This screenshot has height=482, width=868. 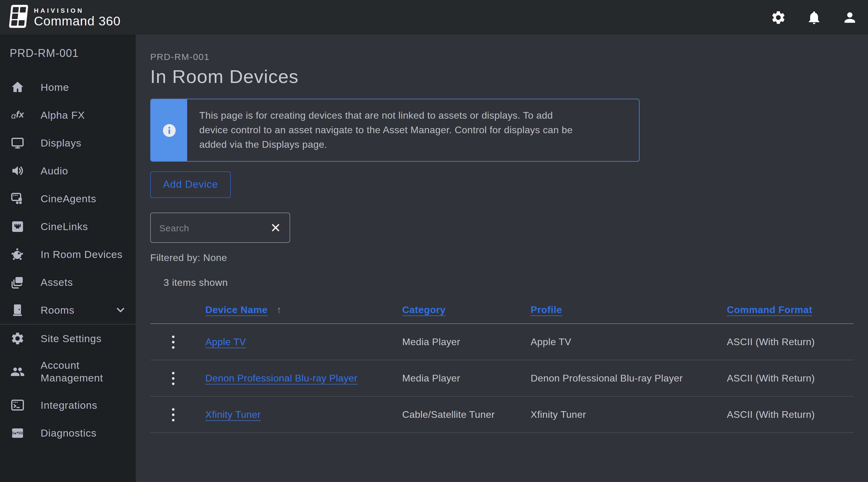 I want to click on table-row: Apple TV Media Player Apple TV ASCII (Wi…, so click(x=502, y=342).